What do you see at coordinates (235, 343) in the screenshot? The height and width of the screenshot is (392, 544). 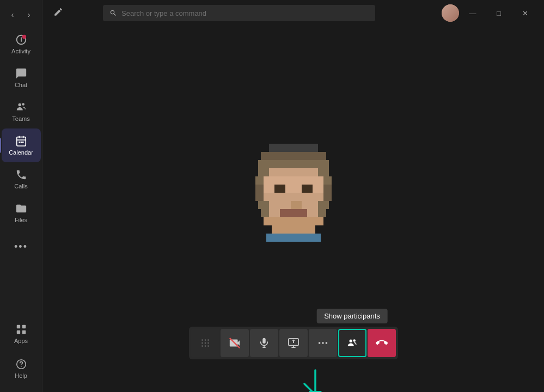 I see `camera-icon` at bounding box center [235, 343].